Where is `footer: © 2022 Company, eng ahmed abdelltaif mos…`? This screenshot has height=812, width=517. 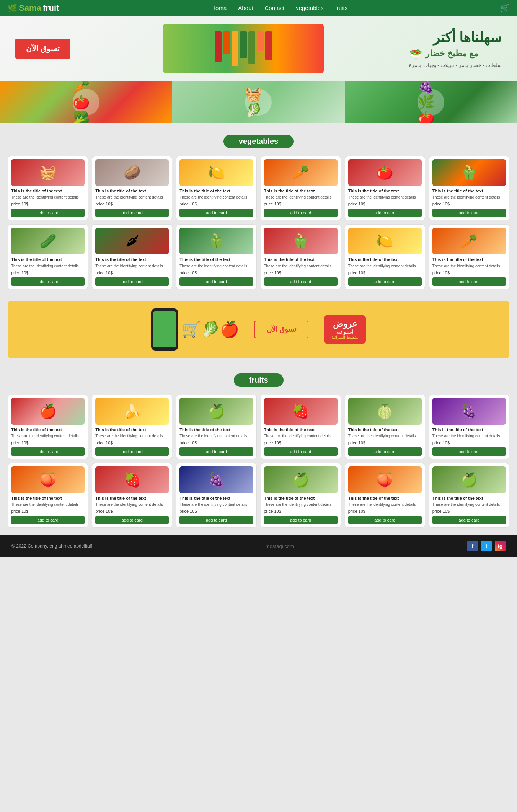
footer: © 2022 Company, eng ahmed abdelltaif mos… is located at coordinates (259, 546).